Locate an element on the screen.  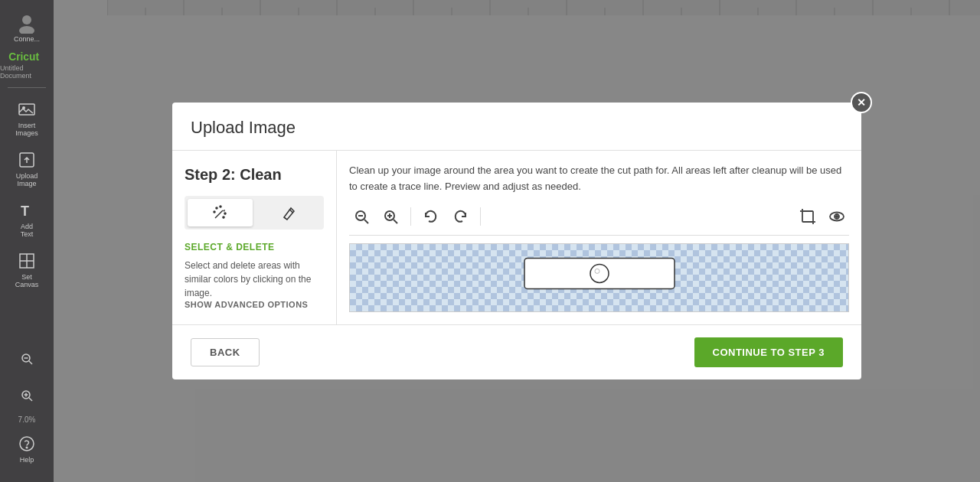
insert-images-label: InsertImages is located at coordinates (27, 129).